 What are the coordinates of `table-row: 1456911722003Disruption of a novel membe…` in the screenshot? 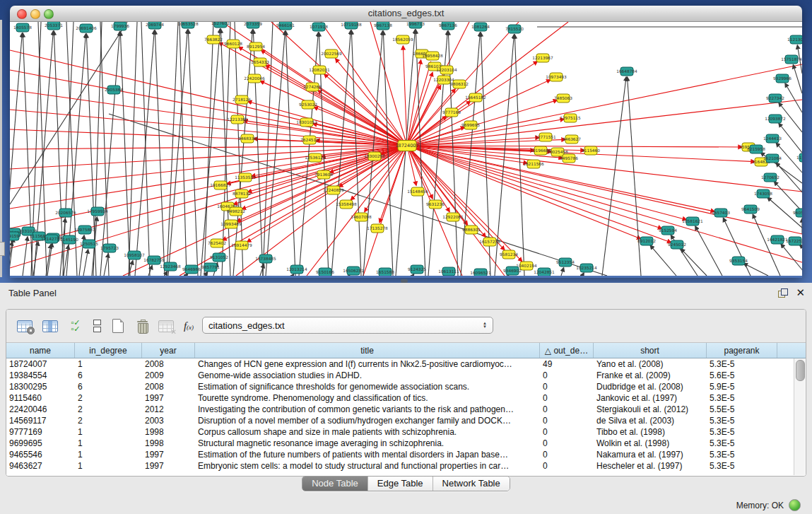 It's located at (406, 421).